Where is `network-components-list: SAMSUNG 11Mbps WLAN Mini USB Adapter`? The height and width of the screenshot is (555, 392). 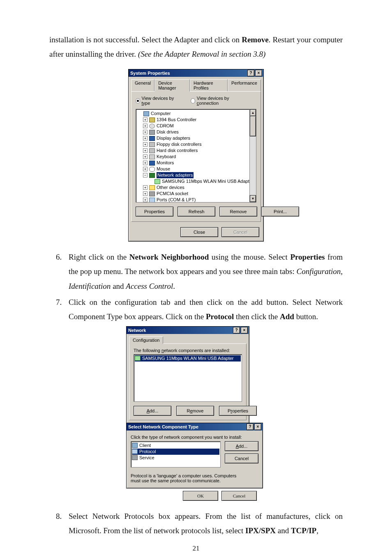 network-components-list: SAMSUNG 11Mbps WLAN Mini USB Adapter is located at coordinates (188, 378).